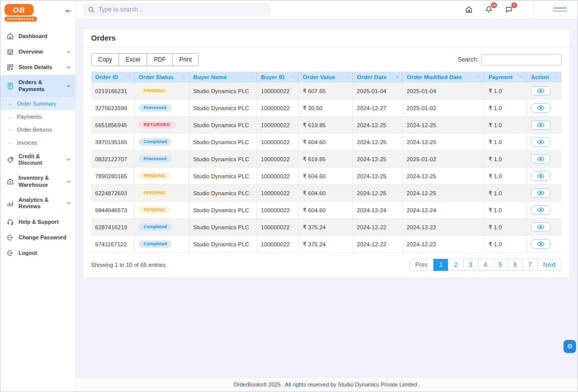  What do you see at coordinates (326, 108) in the screenshot?
I see `order-value-cell: ₹ 30.50` at bounding box center [326, 108].